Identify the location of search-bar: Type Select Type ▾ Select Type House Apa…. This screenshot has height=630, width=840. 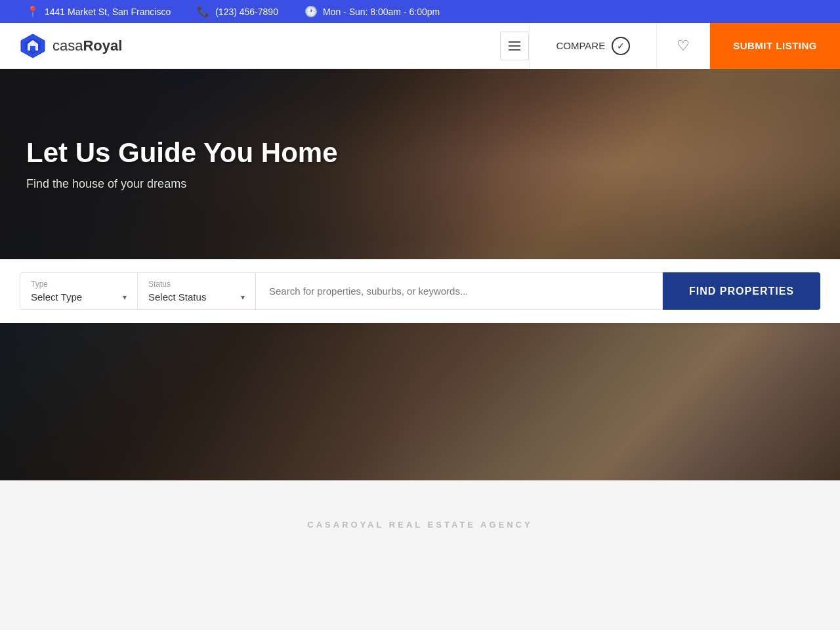
(420, 291).